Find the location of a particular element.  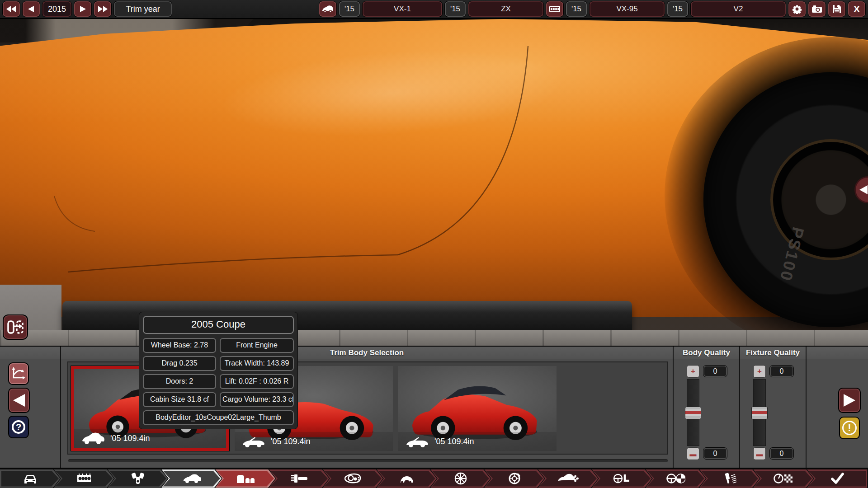

camera-icon is located at coordinates (817, 9).